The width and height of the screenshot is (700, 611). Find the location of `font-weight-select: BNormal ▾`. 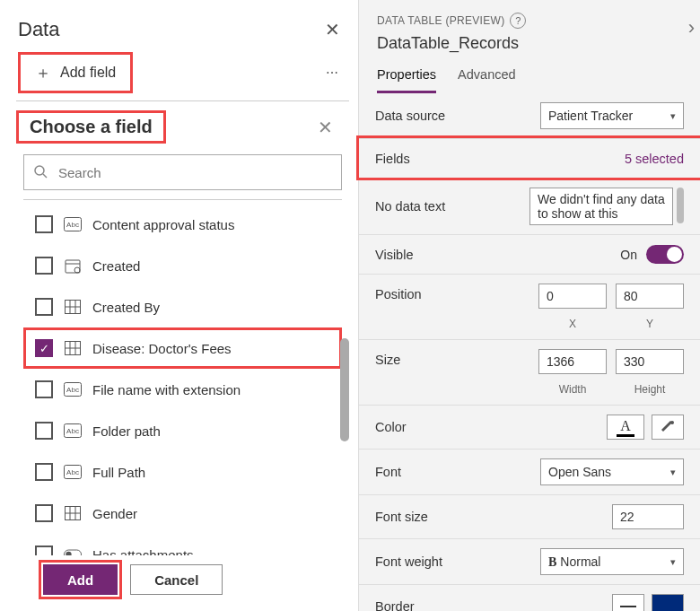

font-weight-select: BNormal ▾ is located at coordinates (612, 562).